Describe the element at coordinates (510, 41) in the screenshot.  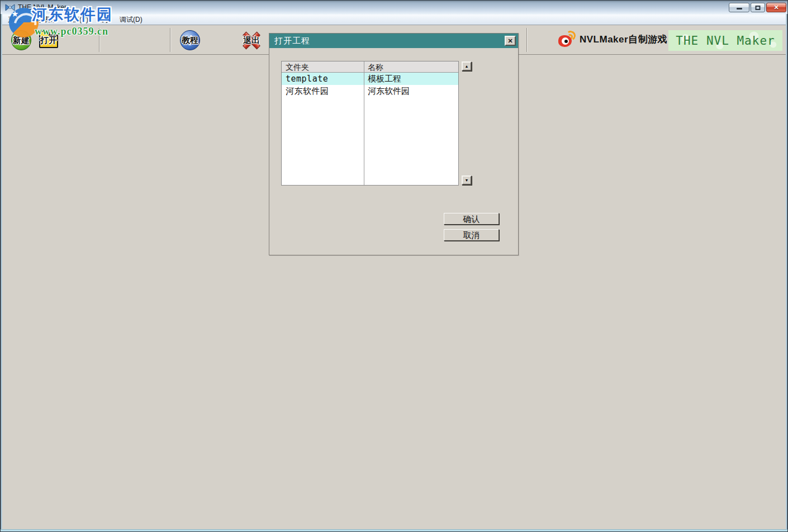
I see `dialog-close-button: ✕` at that location.